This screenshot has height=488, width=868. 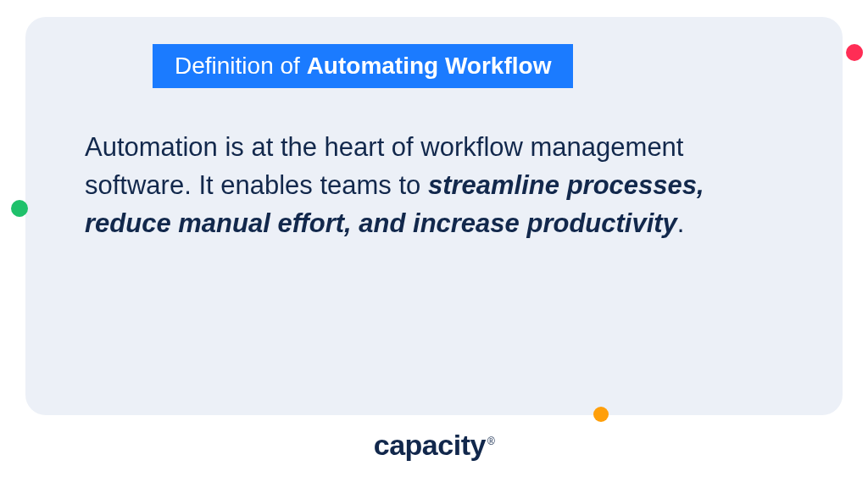 What do you see at coordinates (434, 446) in the screenshot?
I see `brand-logo: capacity ®` at bounding box center [434, 446].